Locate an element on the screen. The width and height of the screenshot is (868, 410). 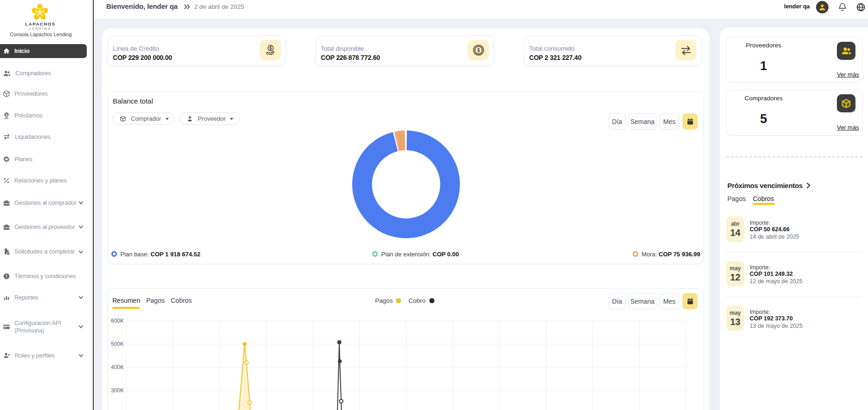
svg-text: 300K is located at coordinates (117, 390).